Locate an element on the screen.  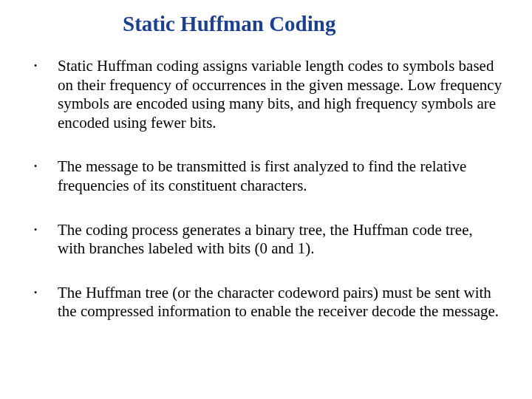
list-item: The message to be transmitted is first a… is located at coordinates (266, 176).